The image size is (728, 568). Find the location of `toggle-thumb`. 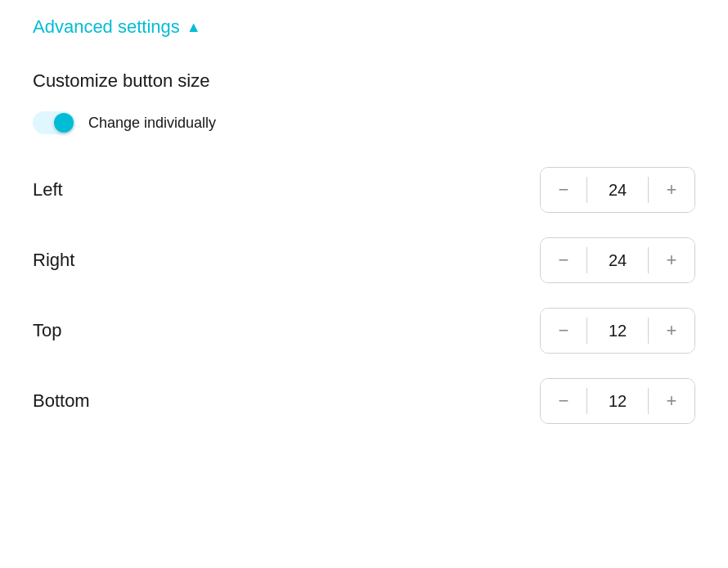

toggle-thumb is located at coordinates (64, 123).